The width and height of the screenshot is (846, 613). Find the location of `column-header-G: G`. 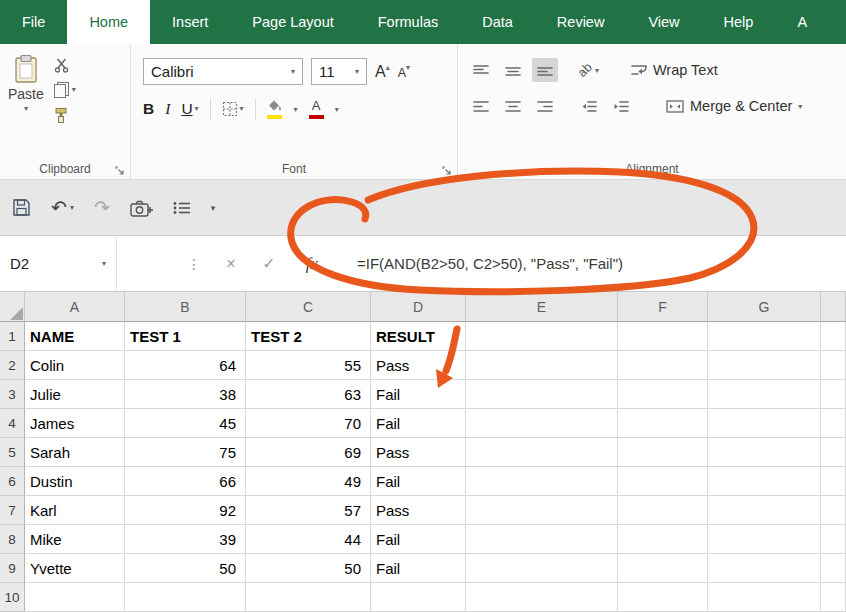

column-header-G: G is located at coordinates (764, 307).